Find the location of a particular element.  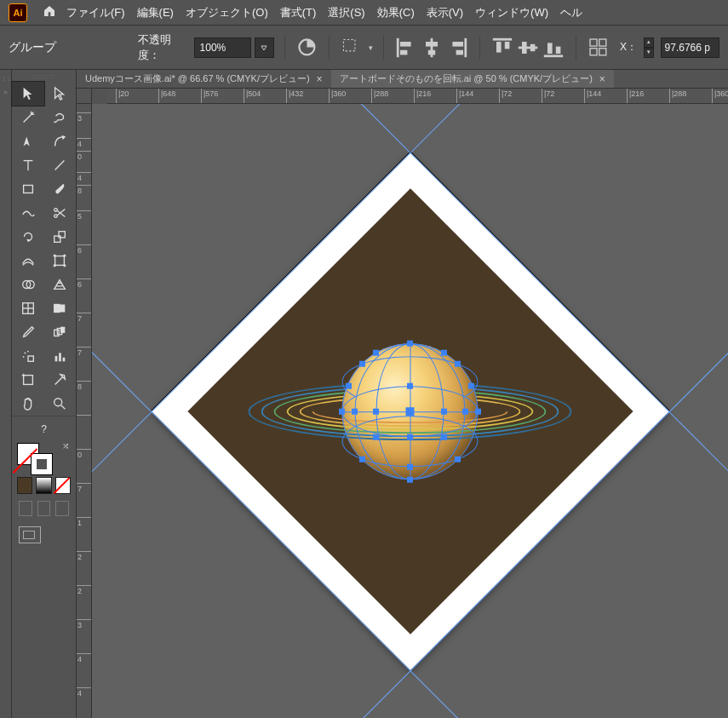

draw-inside-icon is located at coordinates (62, 508).